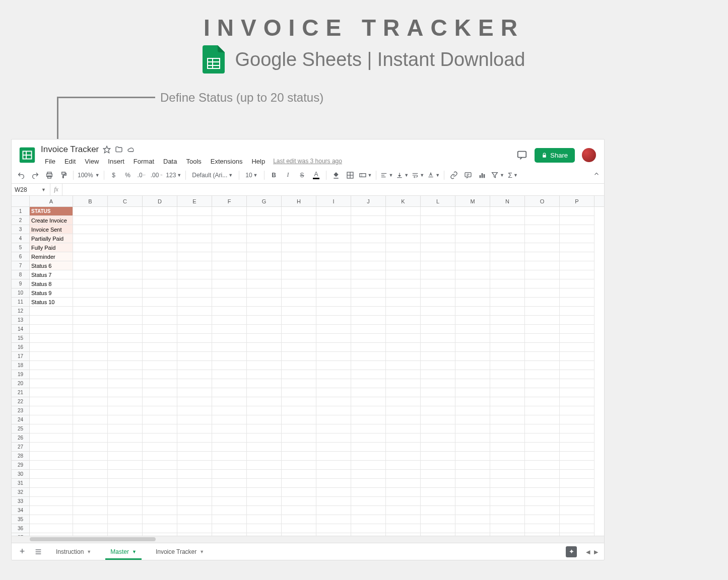  Describe the element at coordinates (308, 539) in the screenshot. I see `horizontal-scrollbar` at that location.